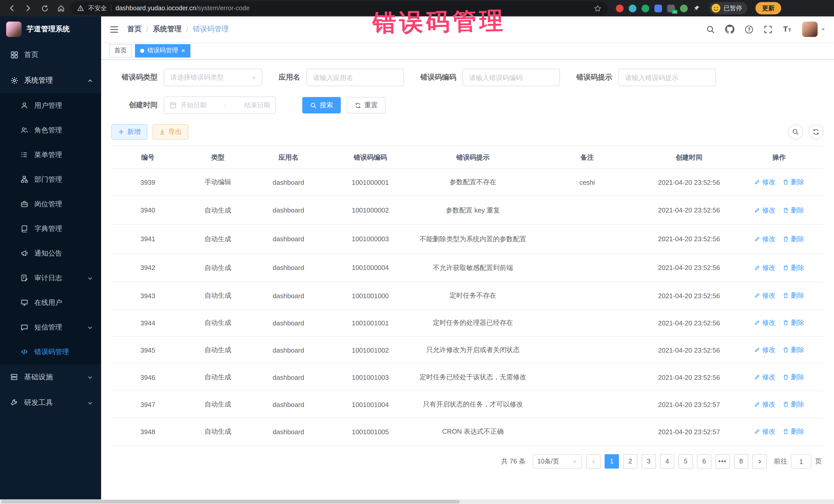 Image resolution: width=834 pixels, height=504 pixels. Describe the element at coordinates (170, 132) in the screenshot. I see `export-button: 导出` at that location.